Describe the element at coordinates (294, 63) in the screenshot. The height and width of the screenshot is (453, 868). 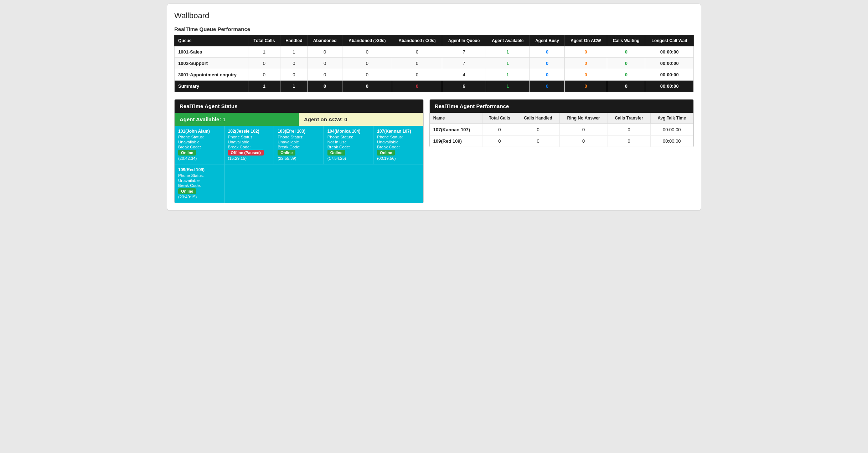
I see `handled: 0` at that location.